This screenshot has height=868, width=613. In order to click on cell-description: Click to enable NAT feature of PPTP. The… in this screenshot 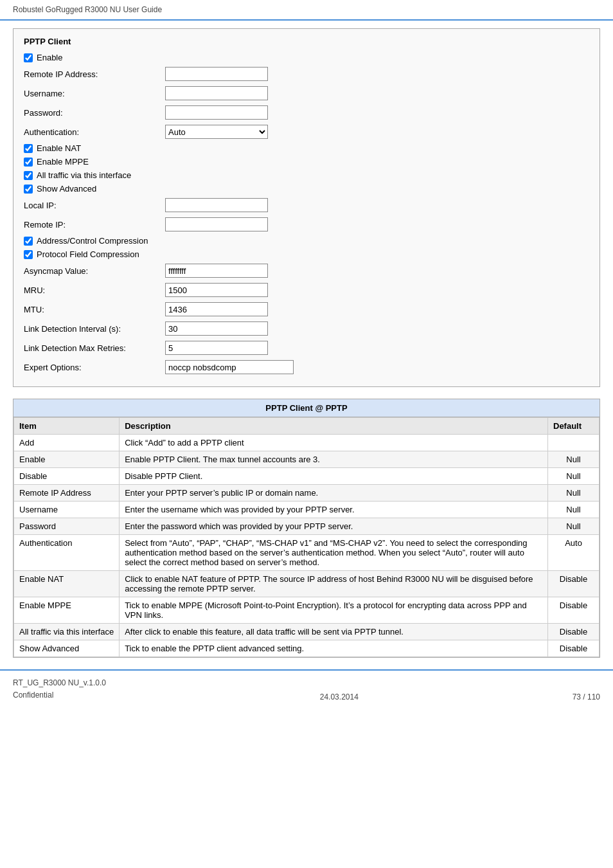, I will do `click(334, 584)`.